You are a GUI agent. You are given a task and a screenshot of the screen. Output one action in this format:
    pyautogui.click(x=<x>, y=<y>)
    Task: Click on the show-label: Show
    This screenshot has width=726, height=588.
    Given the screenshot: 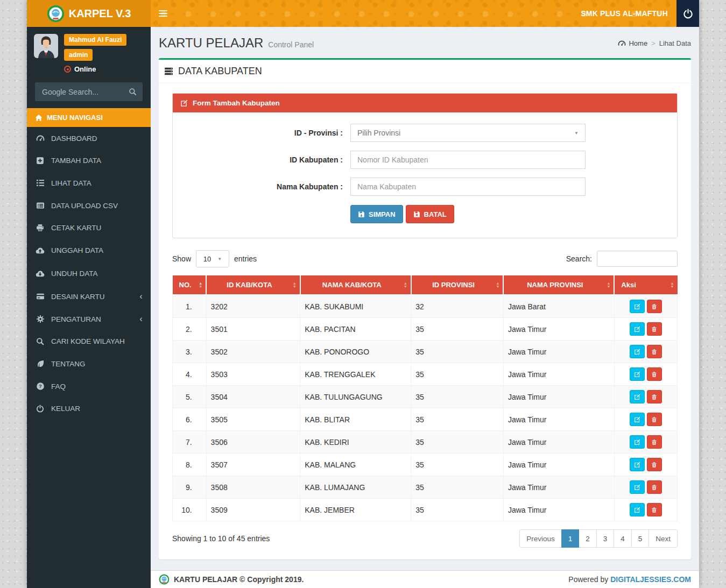 What is the action you would take?
    pyautogui.click(x=182, y=259)
    